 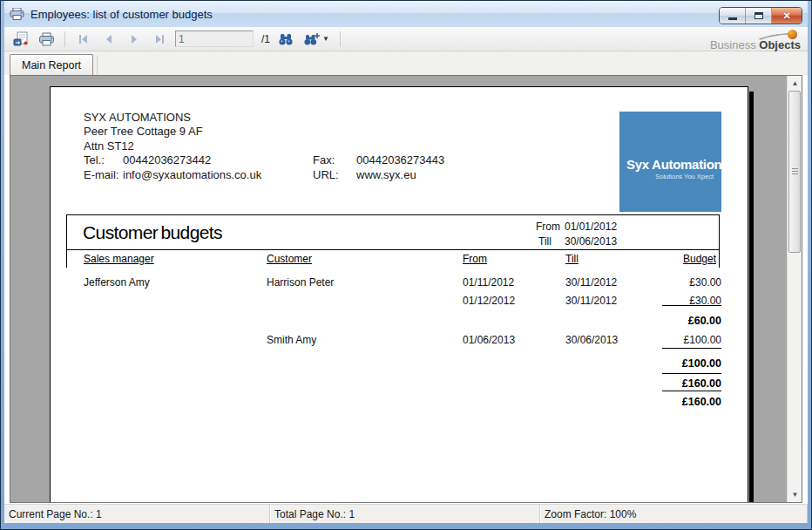 What do you see at coordinates (759, 16) in the screenshot?
I see `restore-button` at bounding box center [759, 16].